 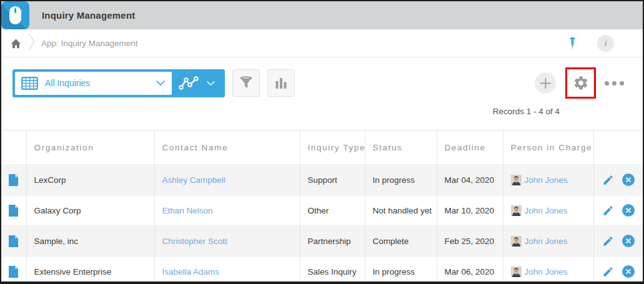 What do you see at coordinates (401, 211) in the screenshot?
I see `status-cell: Not handled yet` at bounding box center [401, 211].